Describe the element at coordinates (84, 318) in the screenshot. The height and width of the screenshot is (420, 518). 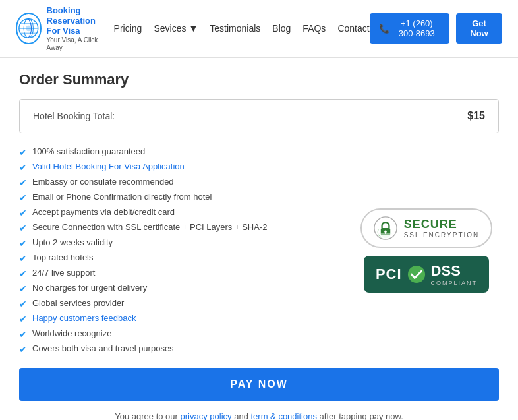
I see `feature-link: Happy customers feedback` at that location.